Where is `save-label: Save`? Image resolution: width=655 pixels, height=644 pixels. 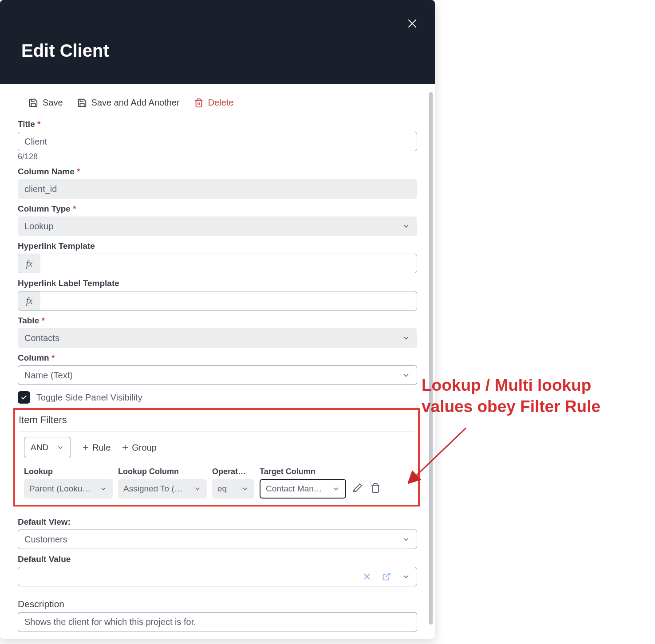
save-label: Save is located at coordinates (53, 103).